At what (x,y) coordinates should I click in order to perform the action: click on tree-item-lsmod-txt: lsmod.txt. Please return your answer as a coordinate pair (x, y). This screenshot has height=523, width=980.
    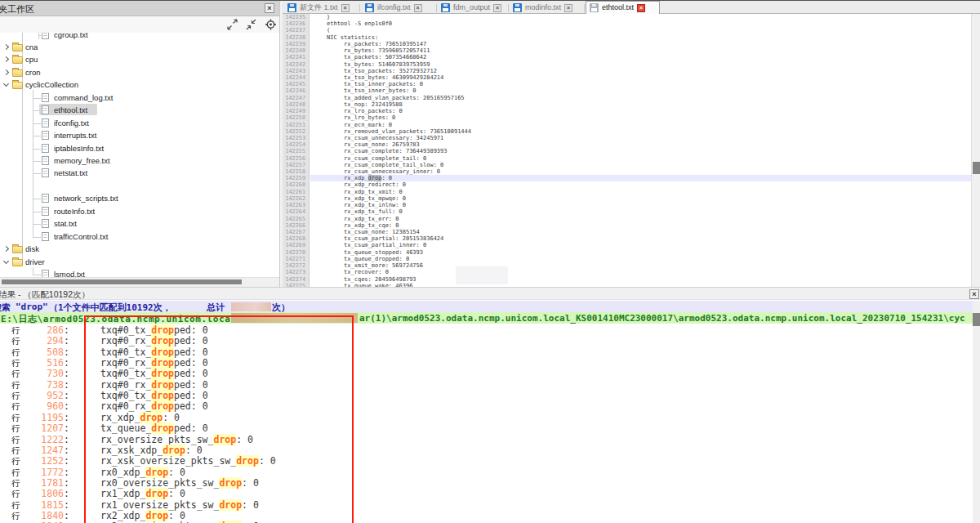
    Looking at the image, I should click on (140, 273).